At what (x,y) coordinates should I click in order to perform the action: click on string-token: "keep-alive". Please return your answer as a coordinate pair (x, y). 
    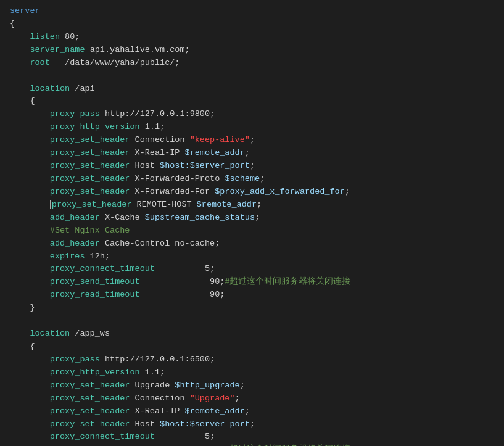
    Looking at the image, I should click on (220, 139).